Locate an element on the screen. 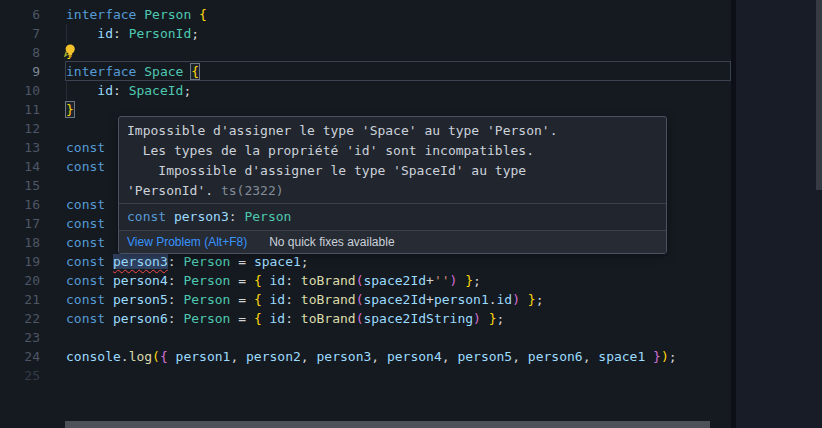  lightbulb-quickfix-icon is located at coordinates (70, 52).